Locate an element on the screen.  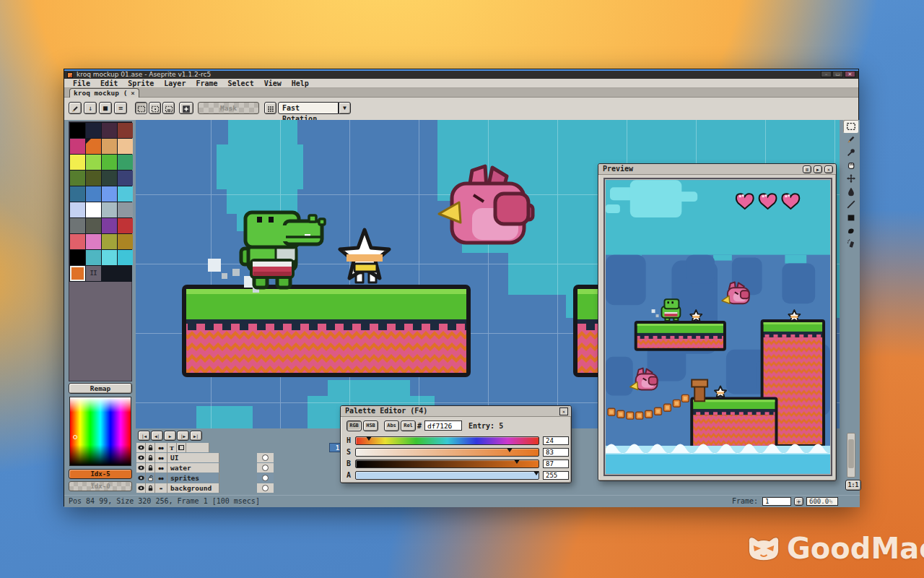
selection-add-button is located at coordinates (154, 108).